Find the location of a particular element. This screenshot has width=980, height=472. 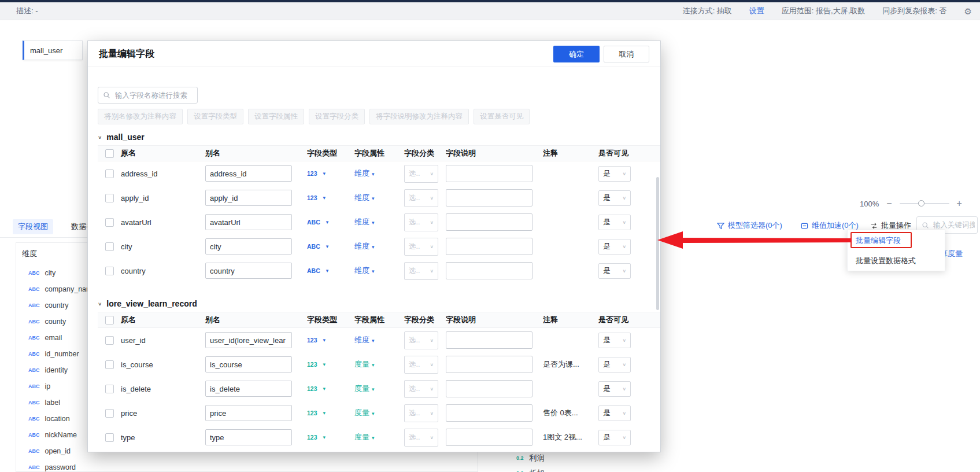

settings-link: 设置 is located at coordinates (757, 11).